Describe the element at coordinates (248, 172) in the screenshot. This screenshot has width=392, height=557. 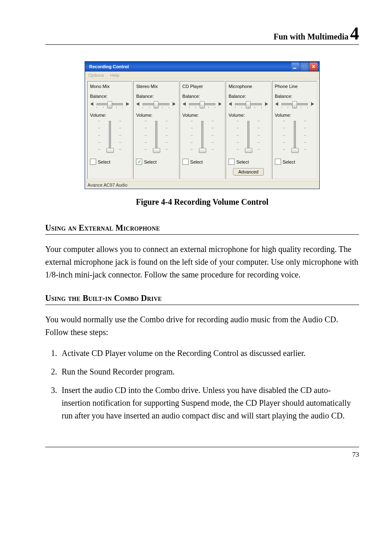
I see `advanced-button: Advanced` at that location.